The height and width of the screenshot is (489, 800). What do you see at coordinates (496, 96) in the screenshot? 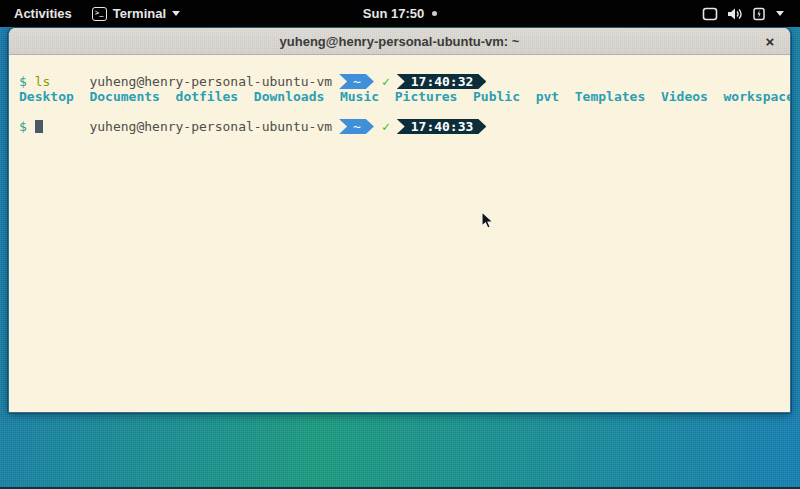
I see `directory-entry: Public` at bounding box center [496, 96].